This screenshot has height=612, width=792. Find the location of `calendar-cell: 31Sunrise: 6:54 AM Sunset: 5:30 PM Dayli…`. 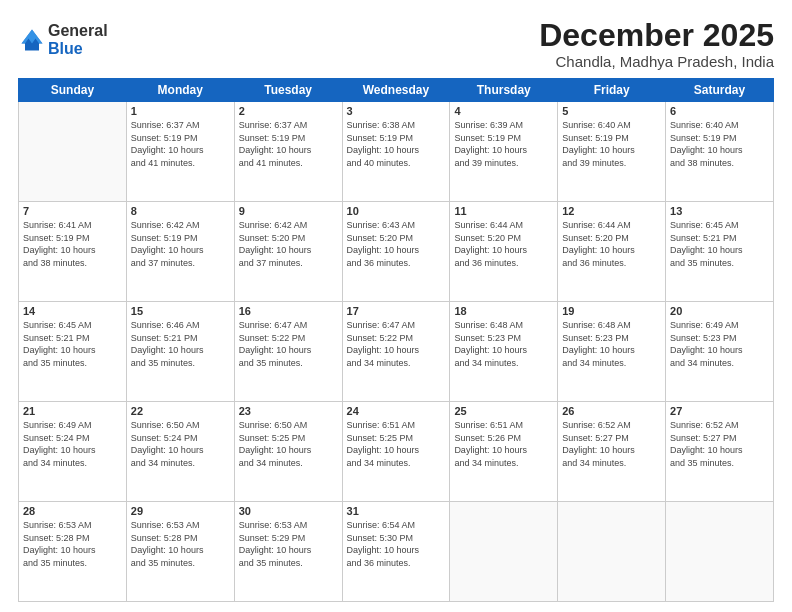

calendar-cell: 31Sunrise: 6:54 AM Sunset: 5:30 PM Dayli… is located at coordinates (396, 552).